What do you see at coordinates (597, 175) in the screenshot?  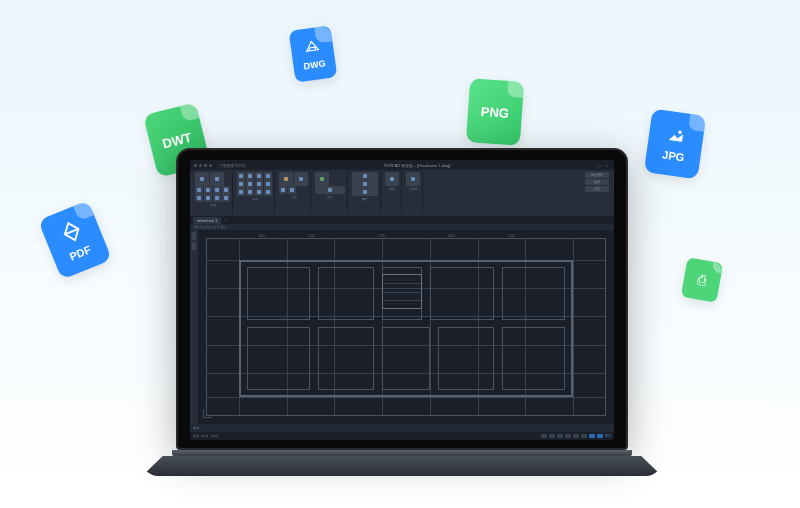 I see `properties-panel-btn: 特性管理` at bounding box center [597, 175].